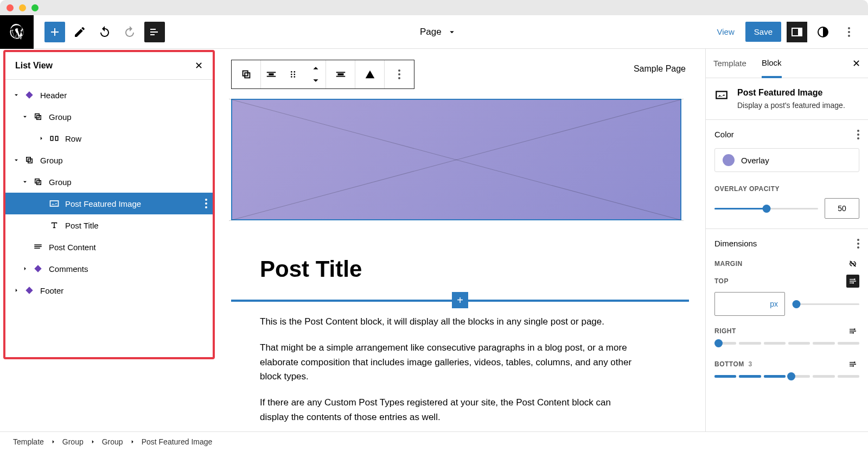 The image size is (868, 451). What do you see at coordinates (660, 69) in the screenshot?
I see `nav-link-sample-page: Sample Page` at bounding box center [660, 69].